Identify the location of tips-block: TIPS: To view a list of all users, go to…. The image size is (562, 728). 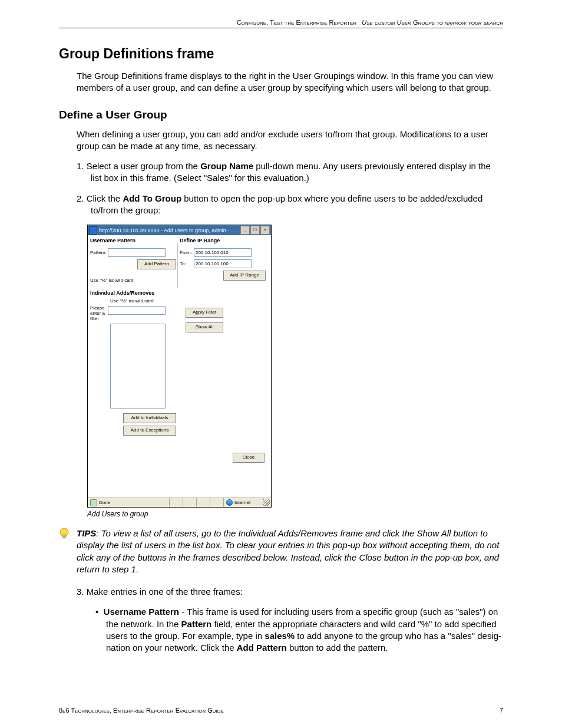
(281, 552).